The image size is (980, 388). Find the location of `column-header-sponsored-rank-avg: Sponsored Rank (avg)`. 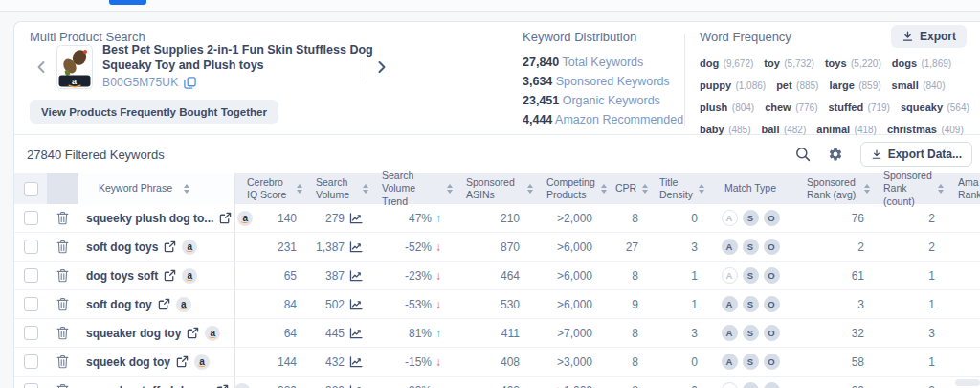

column-header-sponsored-rank-avg: Sponsored Rank (avg) is located at coordinates (834, 189).